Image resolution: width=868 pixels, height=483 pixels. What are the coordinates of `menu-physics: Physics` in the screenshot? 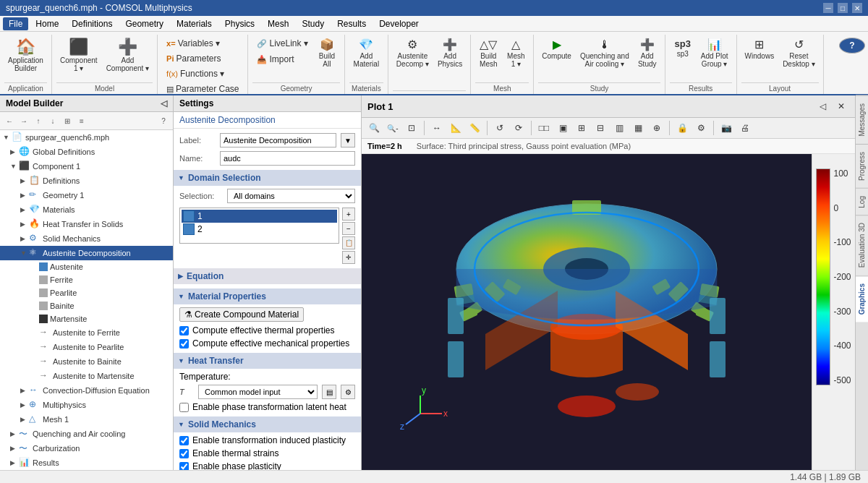 It's located at (240, 24).